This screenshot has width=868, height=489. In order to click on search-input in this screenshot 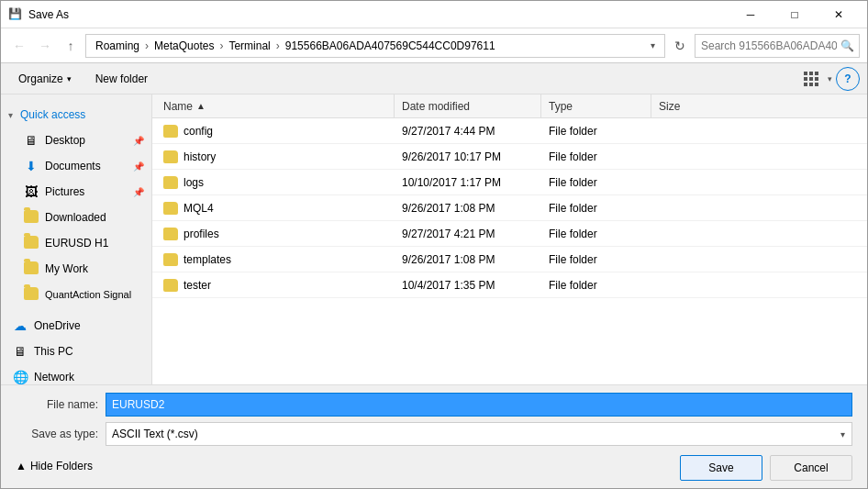, I will do `click(777, 46)`.